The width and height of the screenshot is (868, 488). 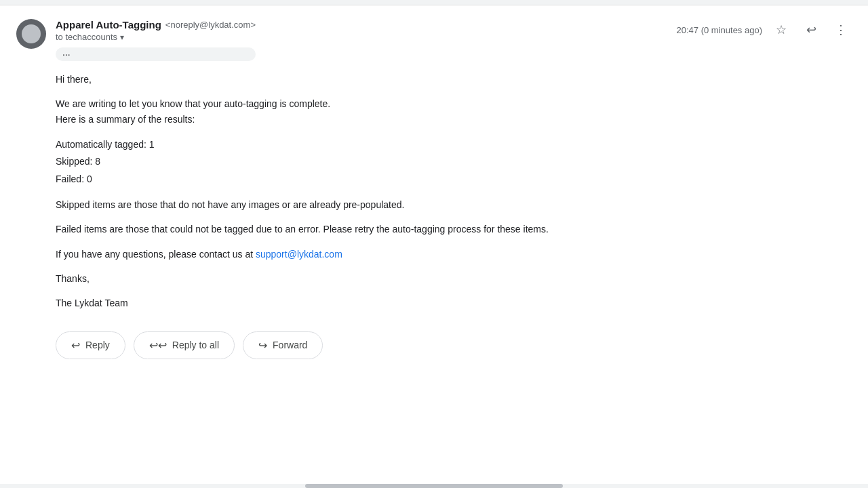 I want to click on scrollbar-thumb, so click(x=434, y=486).